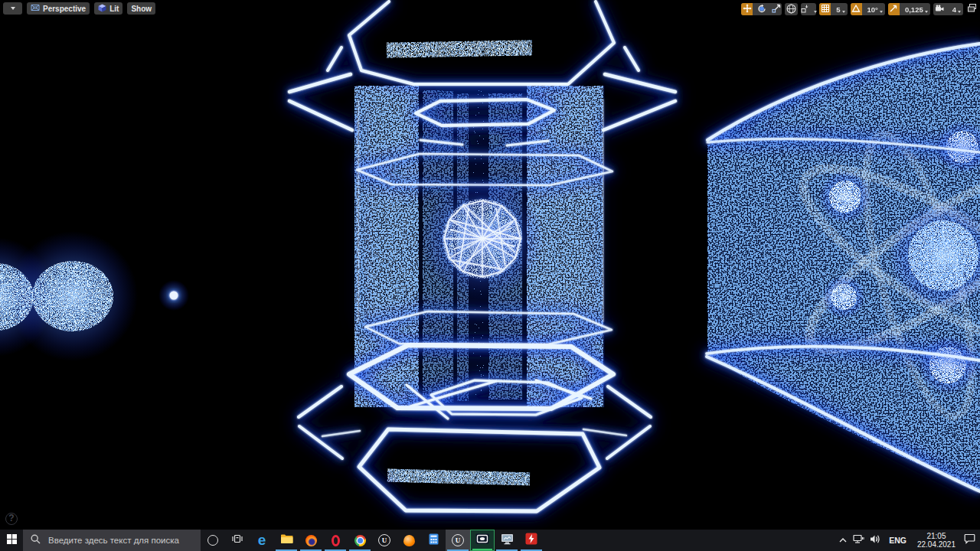  What do you see at coordinates (792, 9) in the screenshot?
I see `globe-icon` at bounding box center [792, 9].